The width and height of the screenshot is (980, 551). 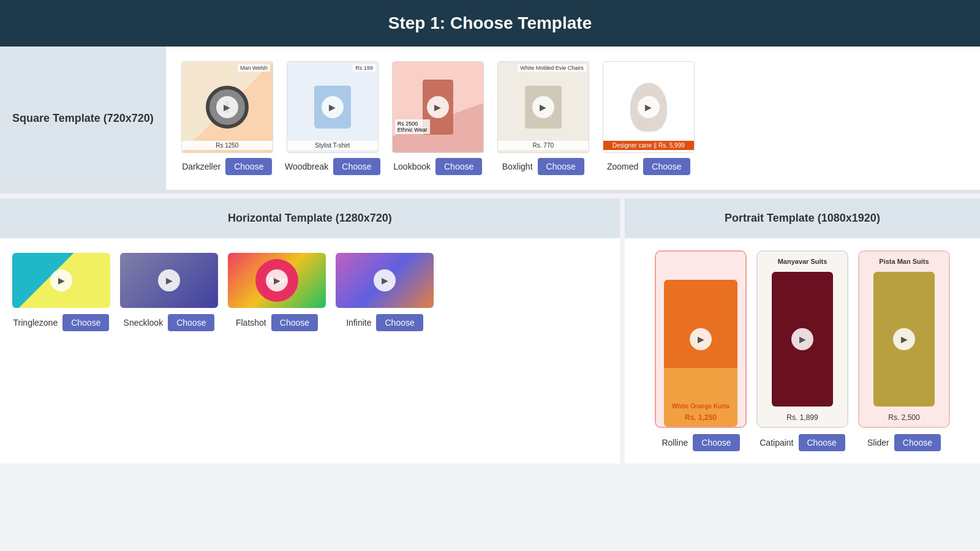 What do you see at coordinates (622, 167) in the screenshot?
I see `zoomed-name: Zoomed` at bounding box center [622, 167].